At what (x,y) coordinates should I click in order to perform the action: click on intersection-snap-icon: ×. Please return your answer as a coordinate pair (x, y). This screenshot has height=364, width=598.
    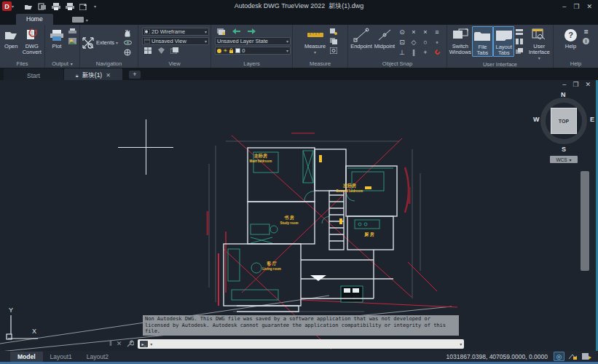
    Looking at the image, I should click on (414, 32).